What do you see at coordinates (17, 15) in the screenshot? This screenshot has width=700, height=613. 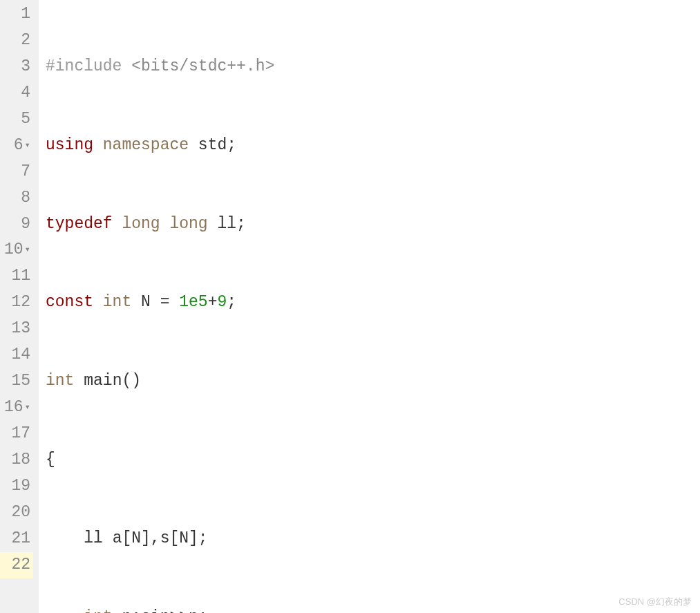 I see `line-number: 1` at bounding box center [17, 15].